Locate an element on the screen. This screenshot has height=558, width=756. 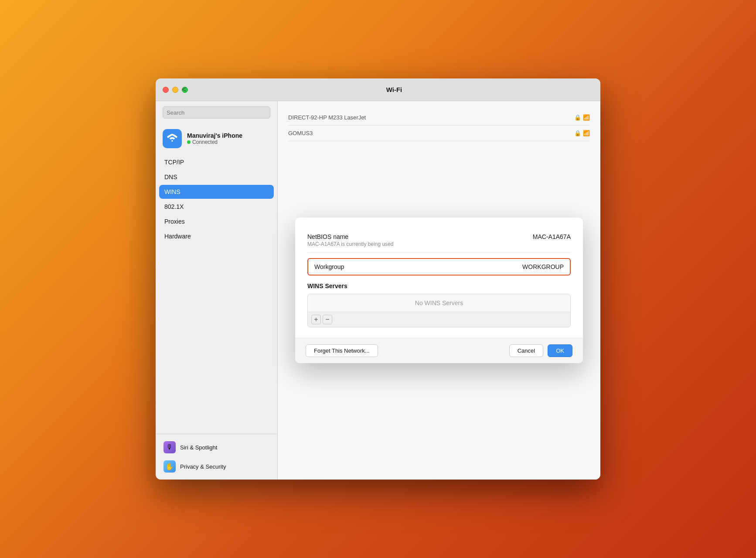
remove-server-button: − is located at coordinates (327, 320).